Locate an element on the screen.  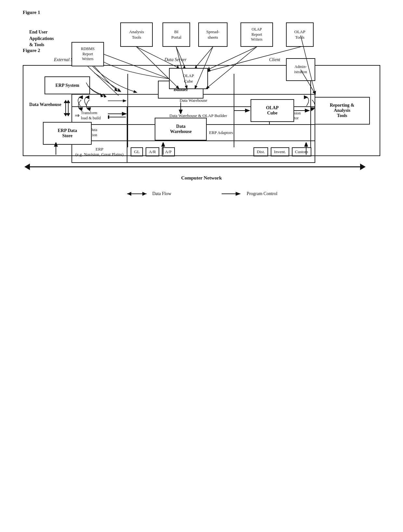
data-warehouse-box2: DataWarehouse is located at coordinates (181, 129).